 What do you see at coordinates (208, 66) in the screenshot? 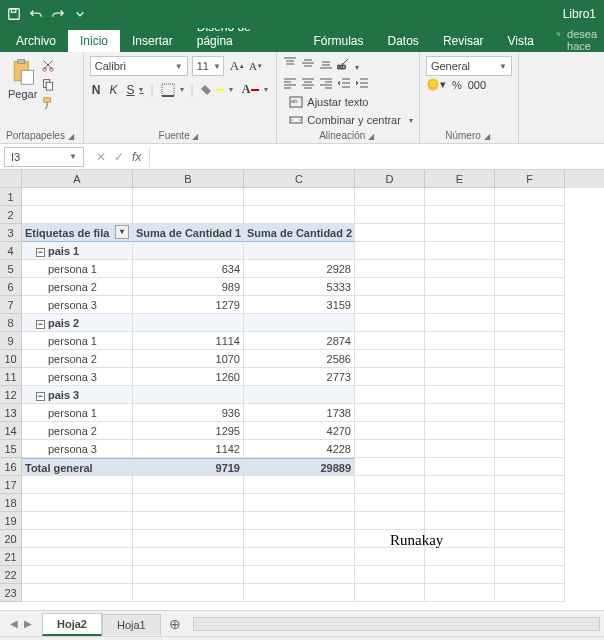
I see `font-size-select: 11▼` at bounding box center [208, 66].